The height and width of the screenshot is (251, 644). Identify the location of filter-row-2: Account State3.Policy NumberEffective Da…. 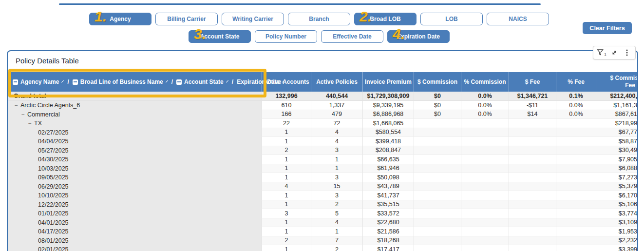
(319, 37).